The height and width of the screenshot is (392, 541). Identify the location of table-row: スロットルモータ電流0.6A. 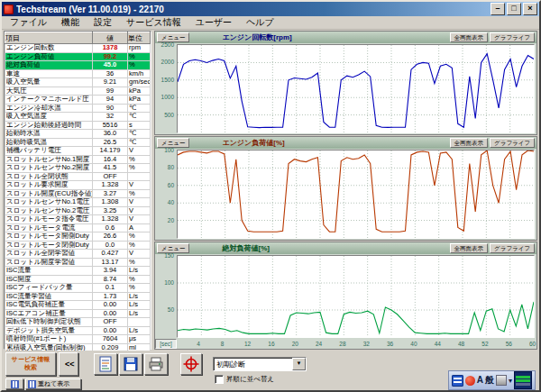
(78, 228).